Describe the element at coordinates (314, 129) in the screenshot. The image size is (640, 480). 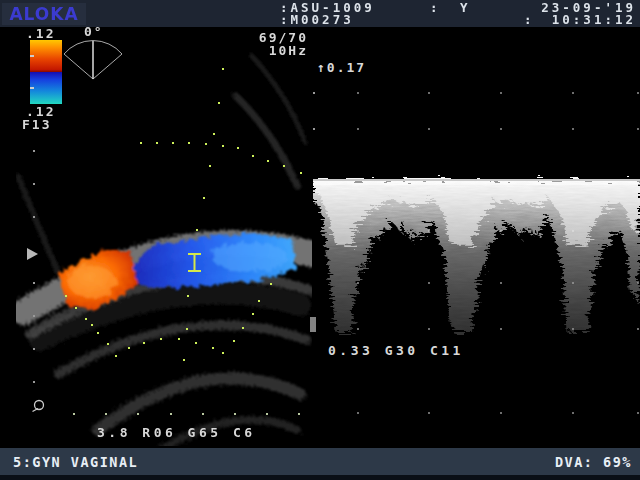
I see `spectrum-left-ticks-dot` at that location.